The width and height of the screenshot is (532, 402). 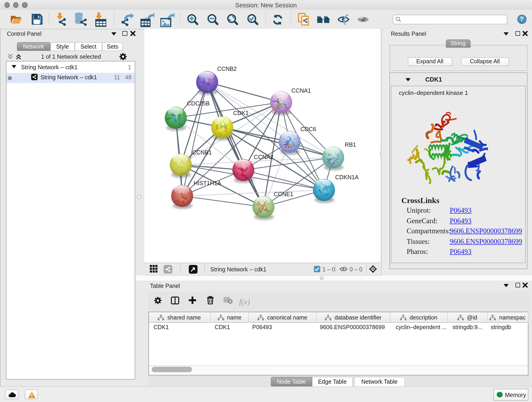 I want to click on svg-text: CCNA2, so click(x=264, y=157).